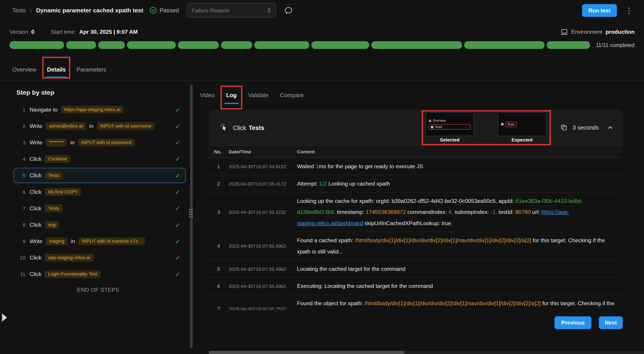  Describe the element at coordinates (610, 127) in the screenshot. I see `chevron-up-icon` at that location.